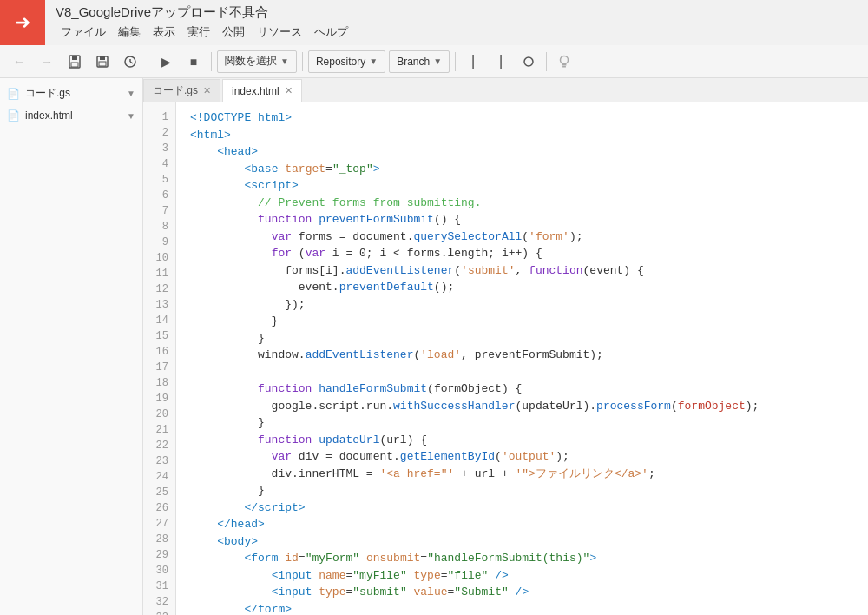 The width and height of the screenshot is (868, 615). I want to click on undo-button: ←, so click(19, 62).